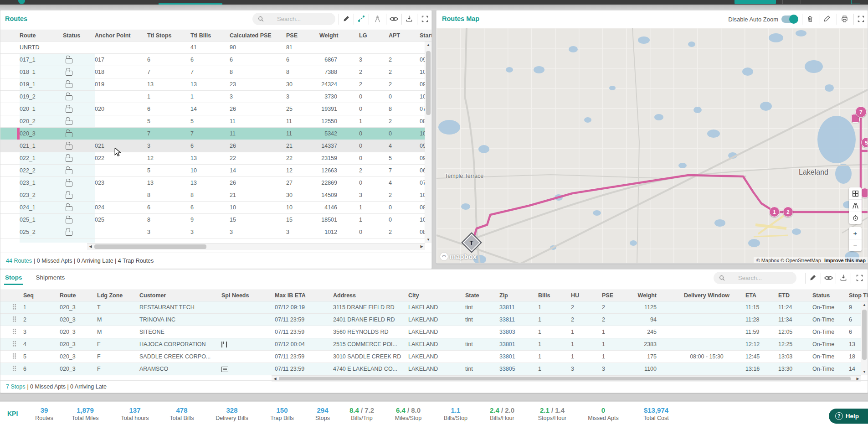 The height and width of the screenshot is (425, 868). I want to click on column-header: City, so click(437, 295).